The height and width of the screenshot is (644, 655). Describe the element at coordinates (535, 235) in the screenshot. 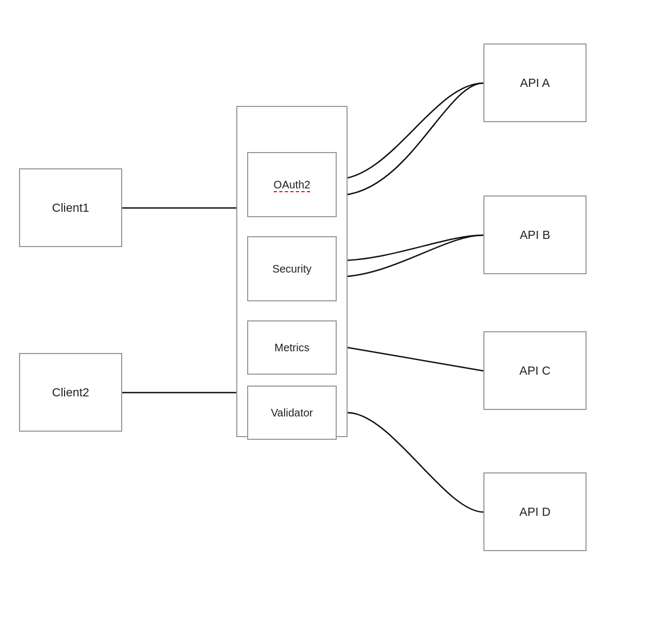

I see `api-b-box: API B` at that location.